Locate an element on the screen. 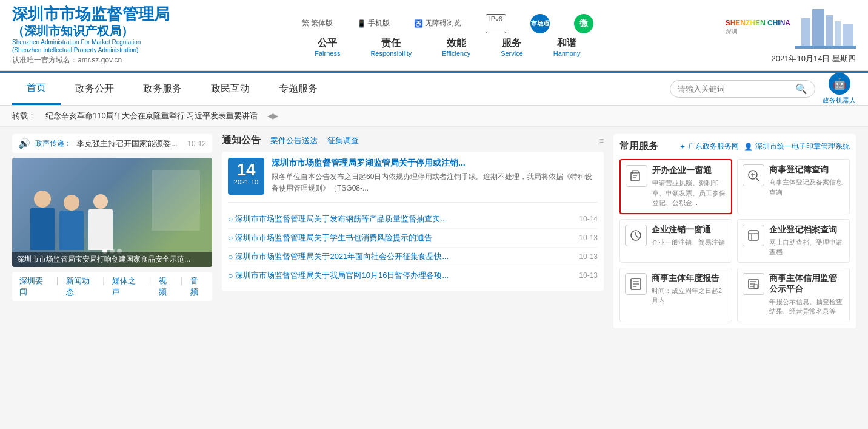  logo-title-en: Shenzhen Administration For Market Regul… is located at coordinates (91, 46).